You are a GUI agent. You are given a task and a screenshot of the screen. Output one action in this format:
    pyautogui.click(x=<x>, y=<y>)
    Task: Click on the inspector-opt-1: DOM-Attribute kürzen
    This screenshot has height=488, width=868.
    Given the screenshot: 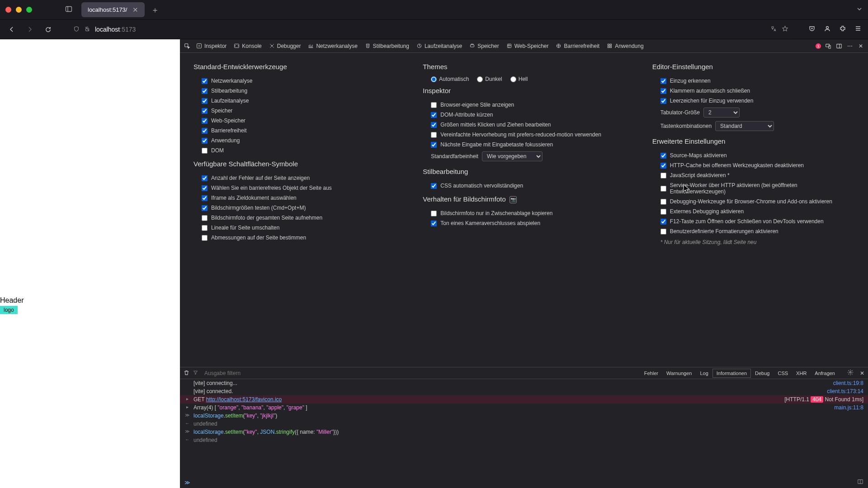 What is the action you would take?
    pyautogui.click(x=524, y=115)
    